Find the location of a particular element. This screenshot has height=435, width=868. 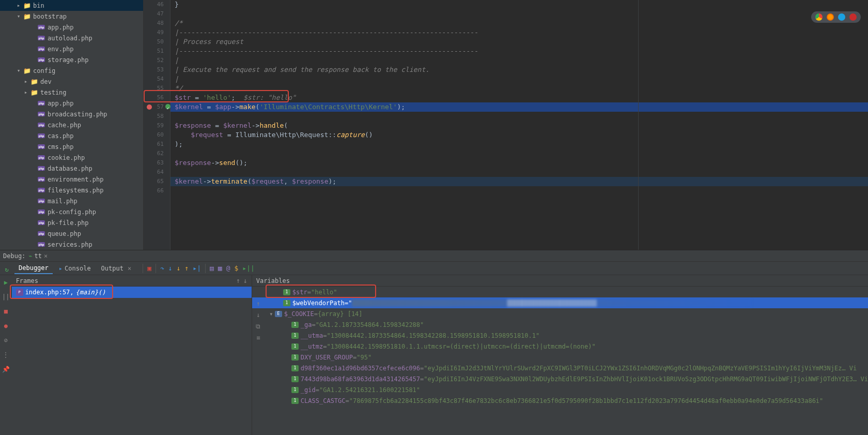

code-line: ); is located at coordinates (519, 144).